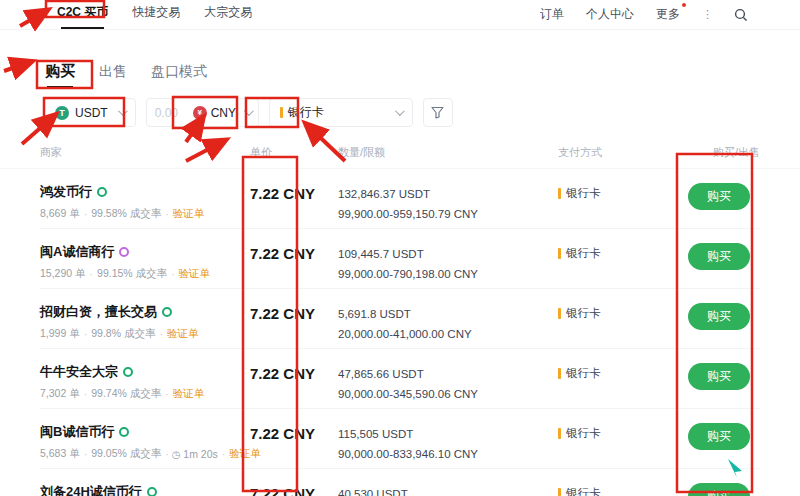 This screenshot has width=800, height=496. Describe the element at coordinates (60, 454) in the screenshot. I see `order-count: 5,683 单` at that location.